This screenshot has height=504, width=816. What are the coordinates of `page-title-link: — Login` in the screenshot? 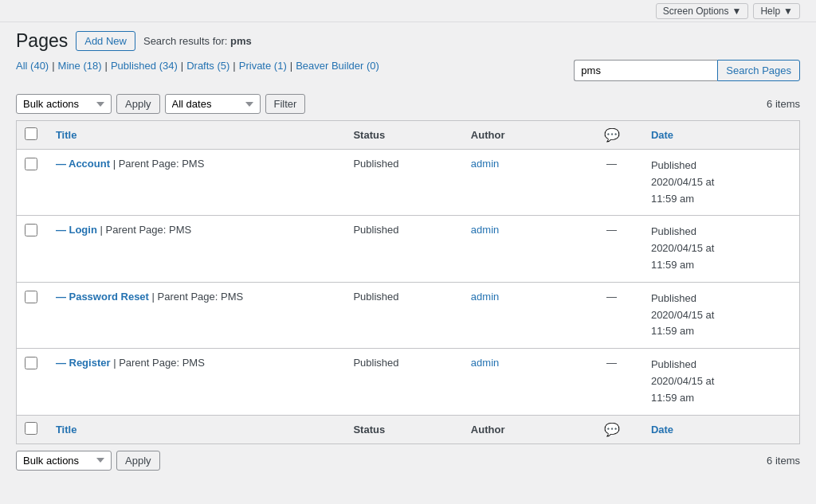 It's located at (76, 229).